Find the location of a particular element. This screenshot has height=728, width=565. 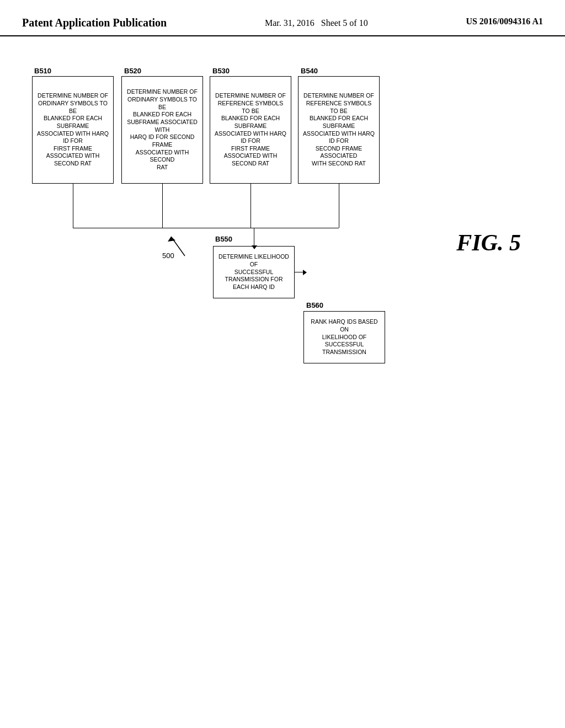

line-b520-down is located at coordinates (162, 206).